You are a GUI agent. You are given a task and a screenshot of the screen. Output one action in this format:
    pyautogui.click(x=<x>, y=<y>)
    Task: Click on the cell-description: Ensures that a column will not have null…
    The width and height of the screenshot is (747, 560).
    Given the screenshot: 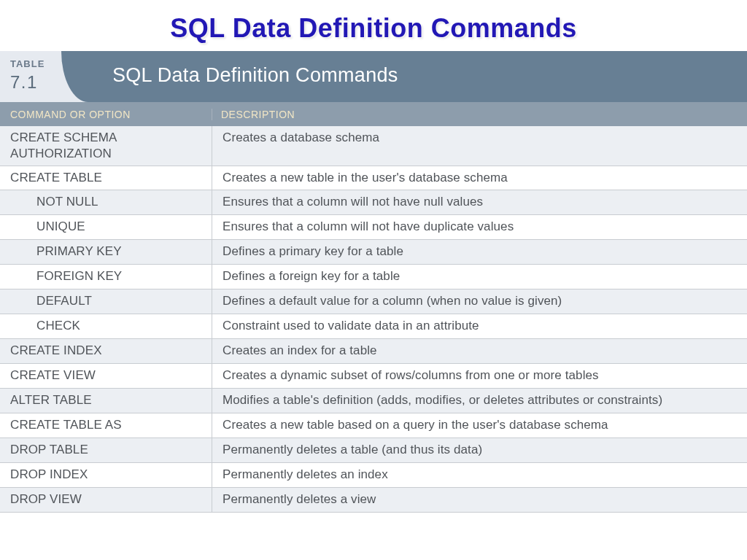 What is the action you would take?
    pyautogui.click(x=479, y=203)
    